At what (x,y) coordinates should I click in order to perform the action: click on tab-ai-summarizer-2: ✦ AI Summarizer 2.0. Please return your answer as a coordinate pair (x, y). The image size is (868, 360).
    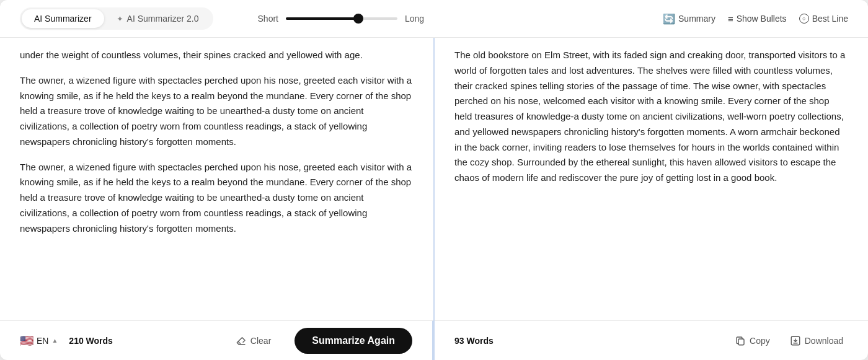
    Looking at the image, I should click on (157, 19).